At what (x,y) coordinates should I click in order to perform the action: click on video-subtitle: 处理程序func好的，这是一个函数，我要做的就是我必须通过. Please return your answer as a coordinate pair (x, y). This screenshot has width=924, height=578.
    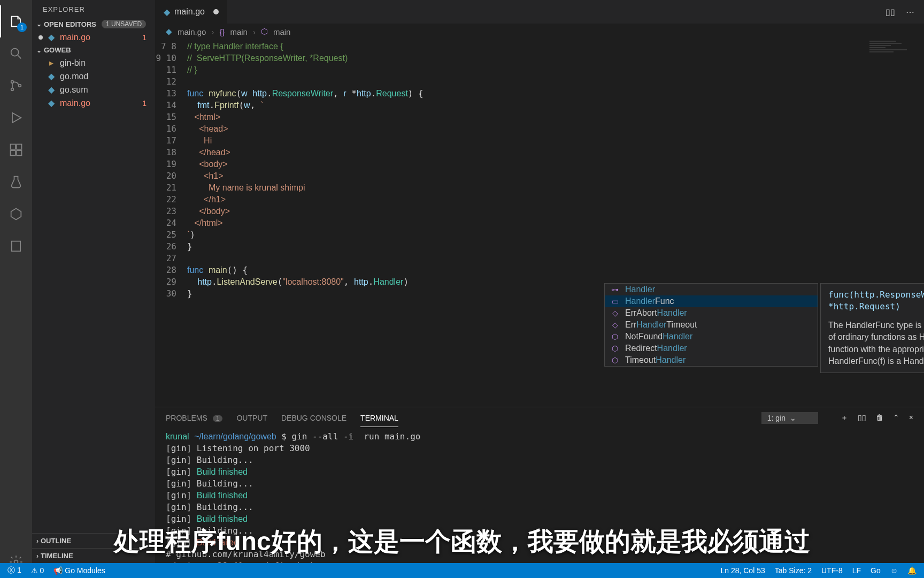
    Looking at the image, I should click on (462, 542).